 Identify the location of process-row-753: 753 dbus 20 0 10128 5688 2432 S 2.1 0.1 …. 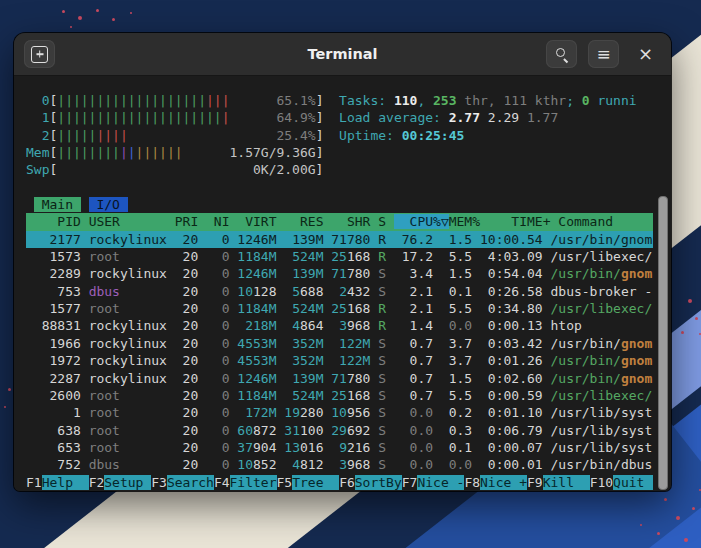
(340, 292).